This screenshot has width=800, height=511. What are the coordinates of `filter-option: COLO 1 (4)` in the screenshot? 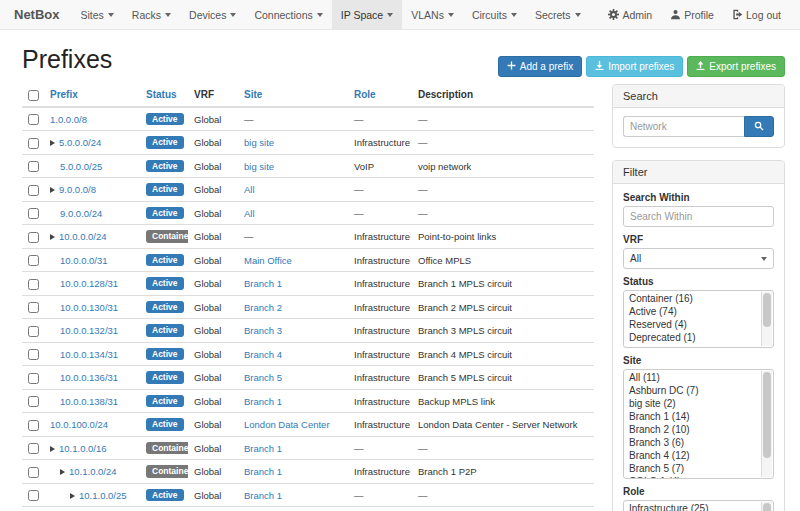 It's located at (692, 477).